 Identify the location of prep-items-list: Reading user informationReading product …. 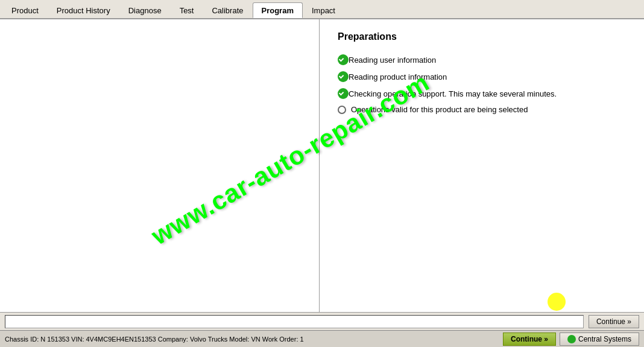
(482, 84).